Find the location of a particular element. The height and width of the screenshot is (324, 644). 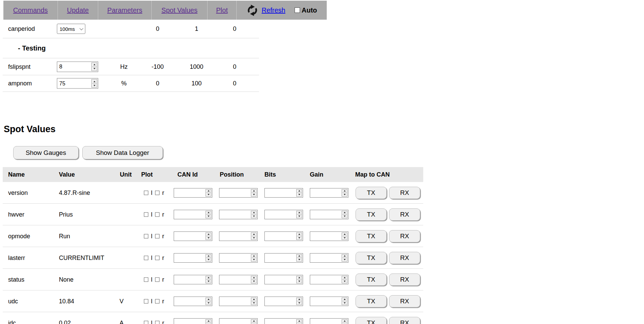

update-link: Update is located at coordinates (78, 10).